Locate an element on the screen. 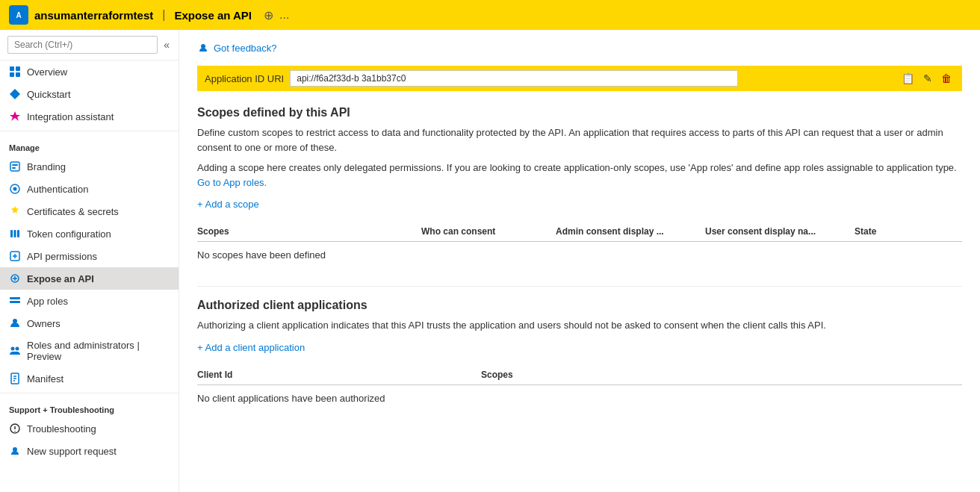 The width and height of the screenshot is (980, 492). sidebar-item-troubleshooting-label: Troubleshooting is located at coordinates (61, 429).